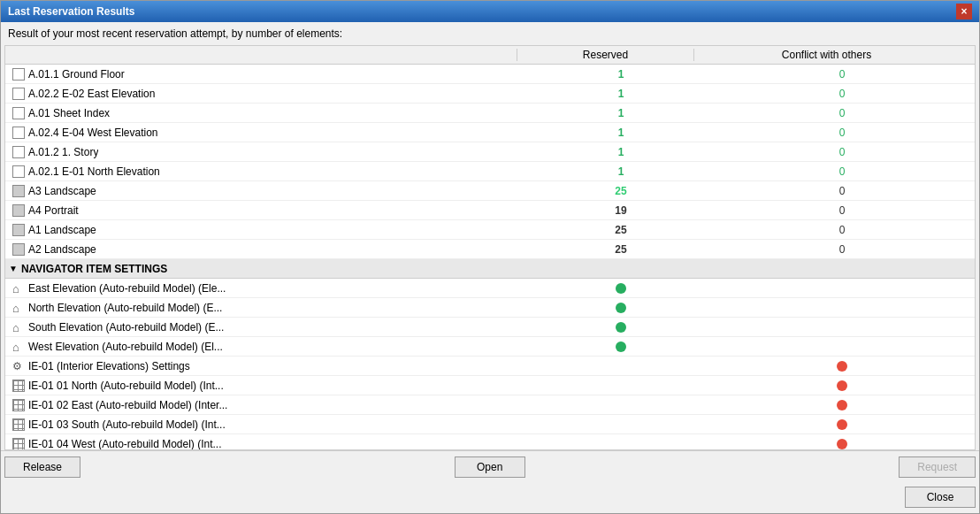 The image size is (980, 514). What do you see at coordinates (269, 308) in the screenshot?
I see `row-name-cell: North Elevation (Auto-rebuild Model) (E.…` at bounding box center [269, 308].